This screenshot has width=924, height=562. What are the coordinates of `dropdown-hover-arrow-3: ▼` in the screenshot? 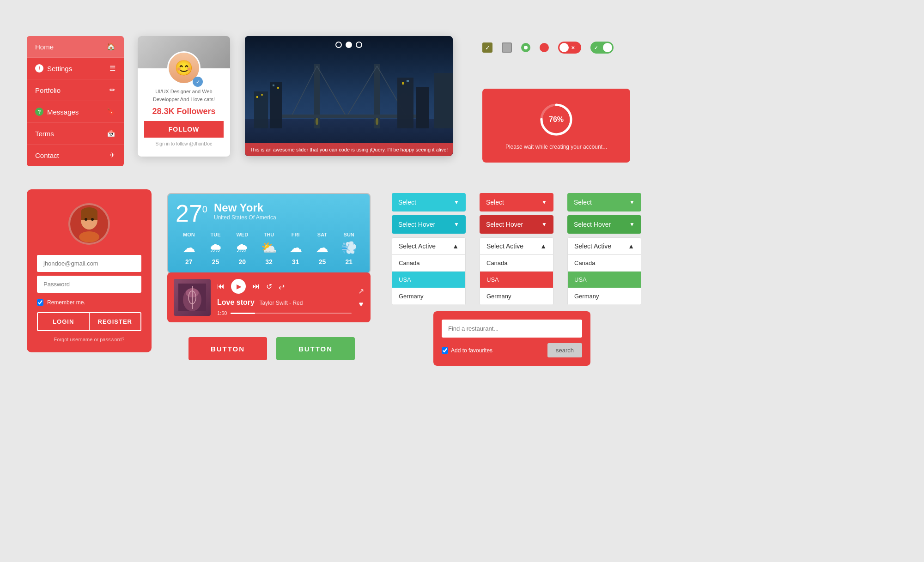 It's located at (632, 224).